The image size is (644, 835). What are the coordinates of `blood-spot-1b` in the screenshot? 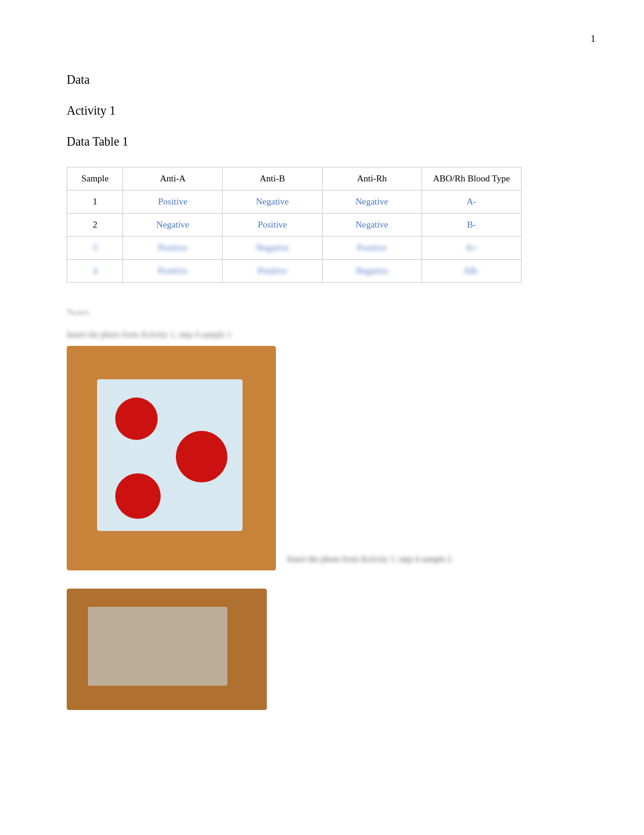 It's located at (201, 456).